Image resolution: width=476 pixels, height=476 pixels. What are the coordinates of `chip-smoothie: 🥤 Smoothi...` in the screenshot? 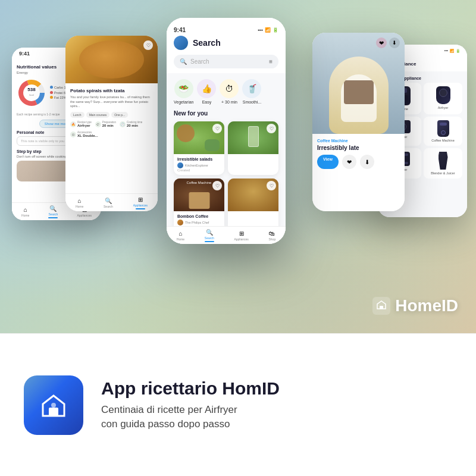 It's located at (252, 92).